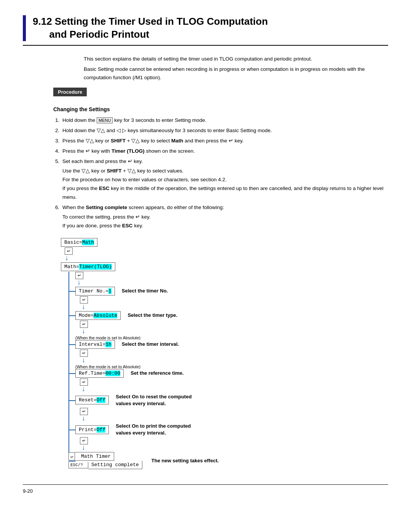  Describe the element at coordinates (105, 120) in the screenshot. I see `menu-key: MENU` at that location.